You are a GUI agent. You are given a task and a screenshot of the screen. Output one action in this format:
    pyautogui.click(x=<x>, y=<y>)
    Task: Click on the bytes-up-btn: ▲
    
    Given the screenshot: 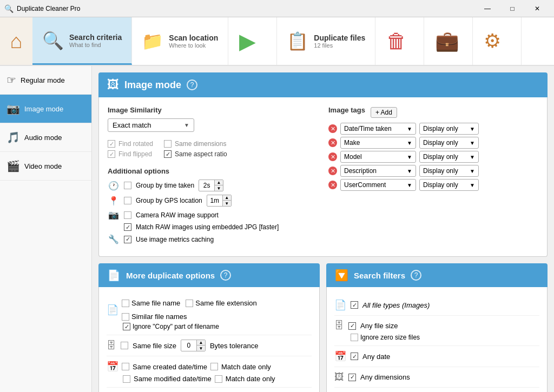 What is the action you would take?
    pyautogui.click(x=201, y=343)
    